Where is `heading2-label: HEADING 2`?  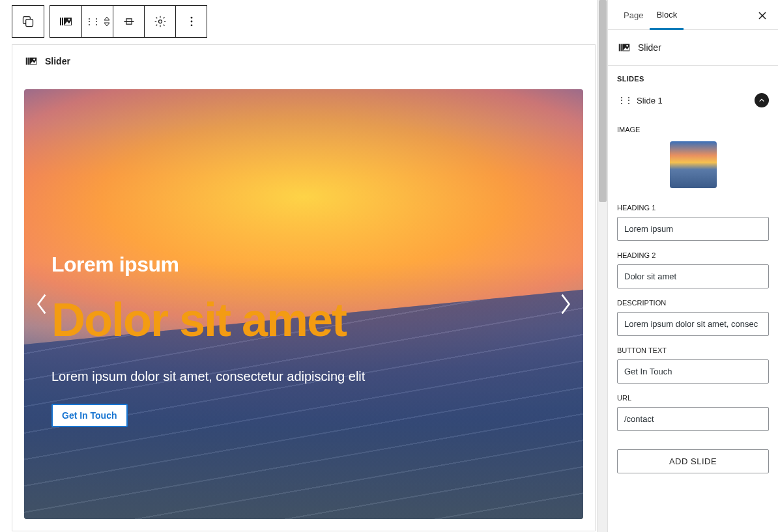
heading2-label: HEADING 2 is located at coordinates (693, 255).